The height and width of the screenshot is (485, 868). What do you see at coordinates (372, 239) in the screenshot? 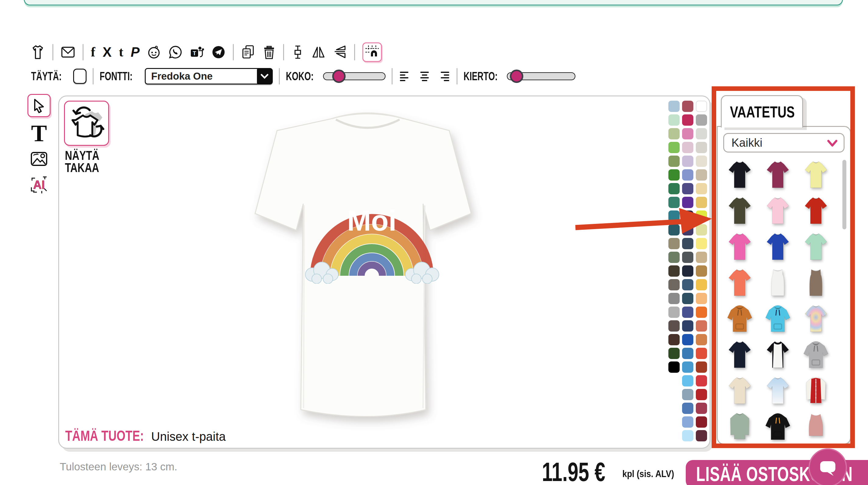
I see `design-object-rainbow: Moi` at bounding box center [372, 239].